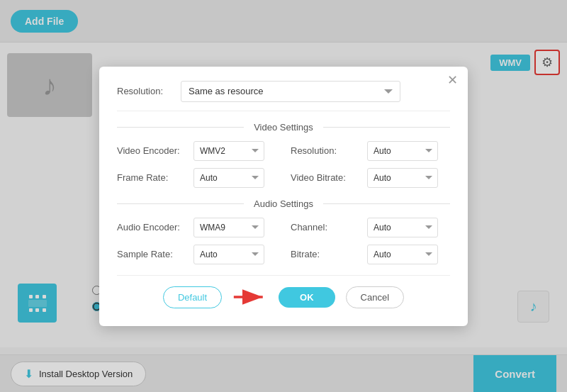  Describe the element at coordinates (229, 151) in the screenshot. I see `video-encoder-select: WMV2 WMV1 WMVA` at that location.